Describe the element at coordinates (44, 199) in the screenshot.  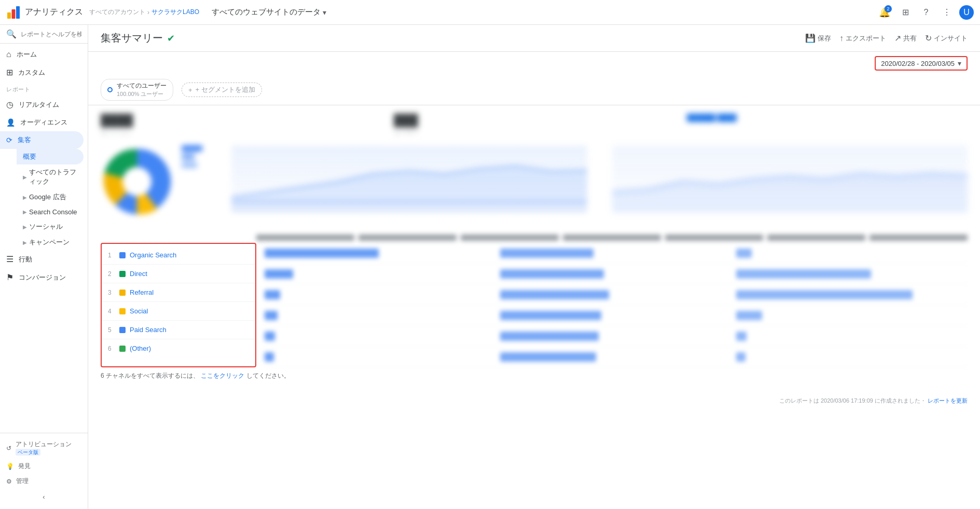
I see `acquisition-submenu: 概要 ▶ すべてのトラフィック ▶ Google 広告 ▶ Search Con…` at that location.